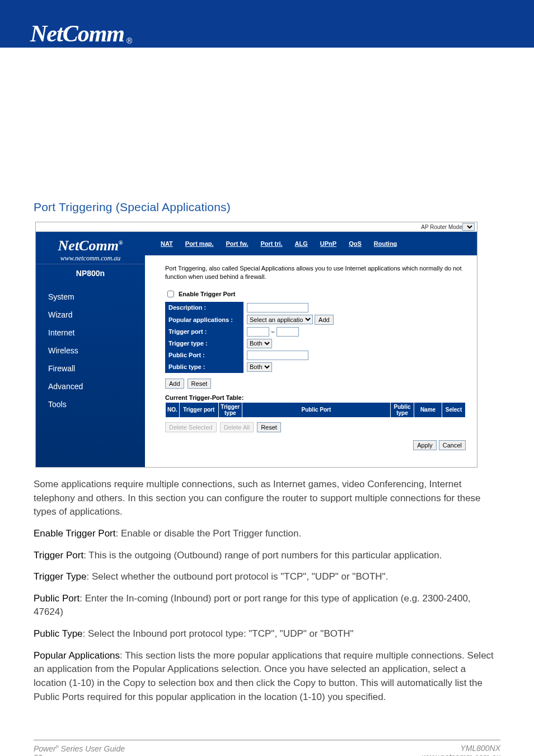 The image size is (534, 756). What do you see at coordinates (199, 384) in the screenshot?
I see `reset-button: Reset` at bounding box center [199, 384].